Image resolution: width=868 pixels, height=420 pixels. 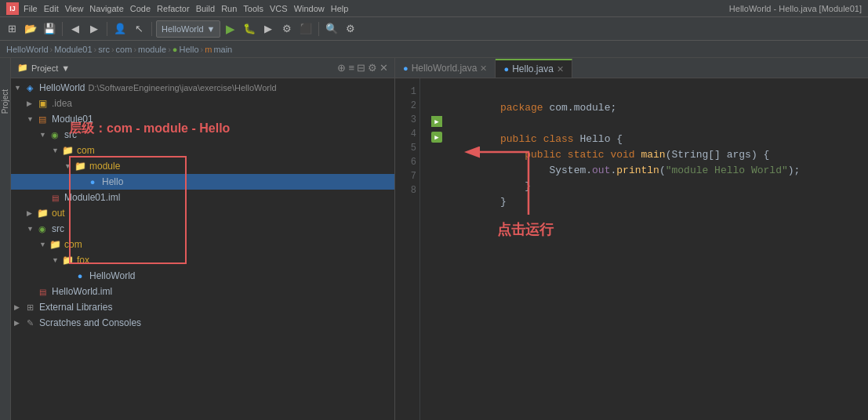 What do you see at coordinates (202, 276) in the screenshot?
I see `tree-helloworld-java: ● HelloWorld` at bounding box center [202, 276].